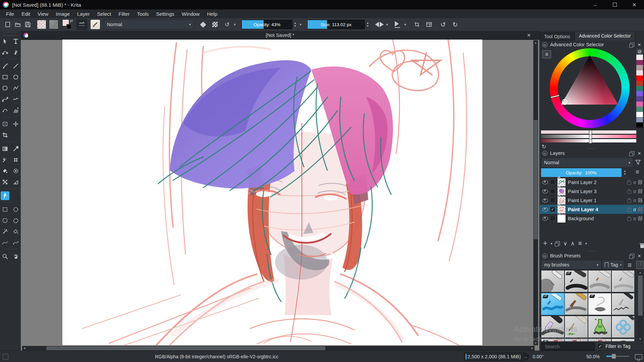 This screenshot has width=644, height=362. I want to click on layer-checkbox, so click(553, 182).